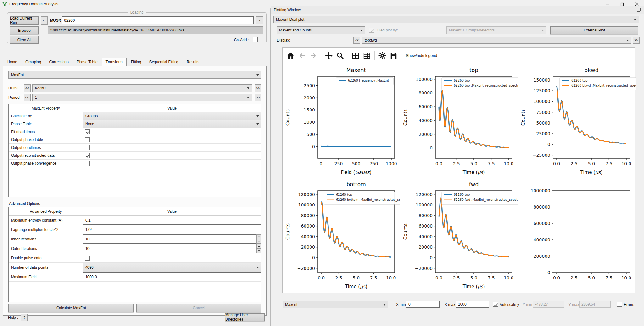 Image resolution: width=644 pixels, height=326 pixels. I want to click on output-phase-convergence-checkbox, so click(87, 163).